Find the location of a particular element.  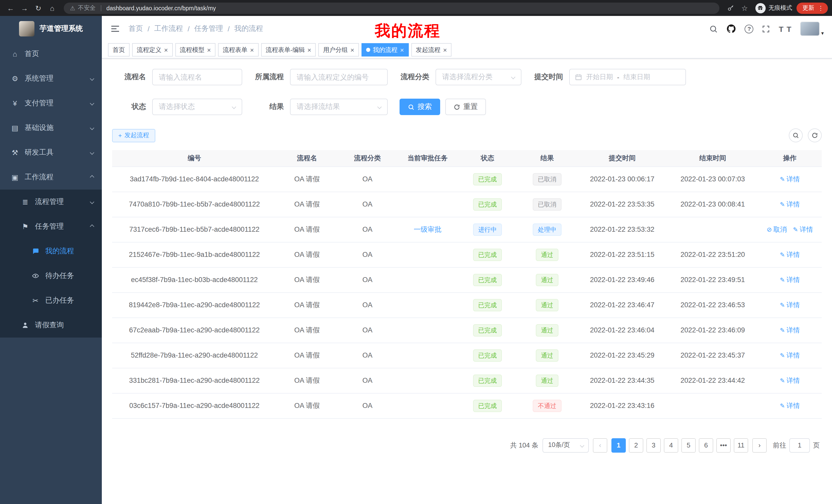

search-icon is located at coordinates (714, 29).